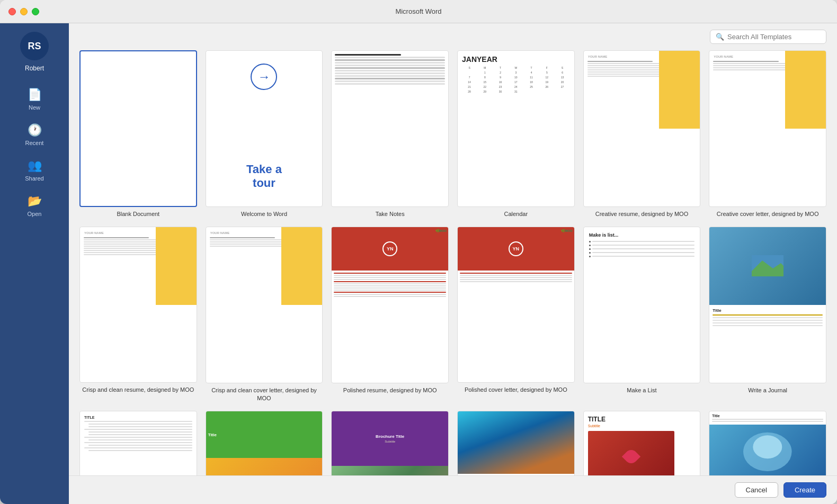 This screenshot has width=837, height=504. What do you see at coordinates (138, 443) in the screenshot?
I see `template-outline-thumb: TITLE` at bounding box center [138, 443].